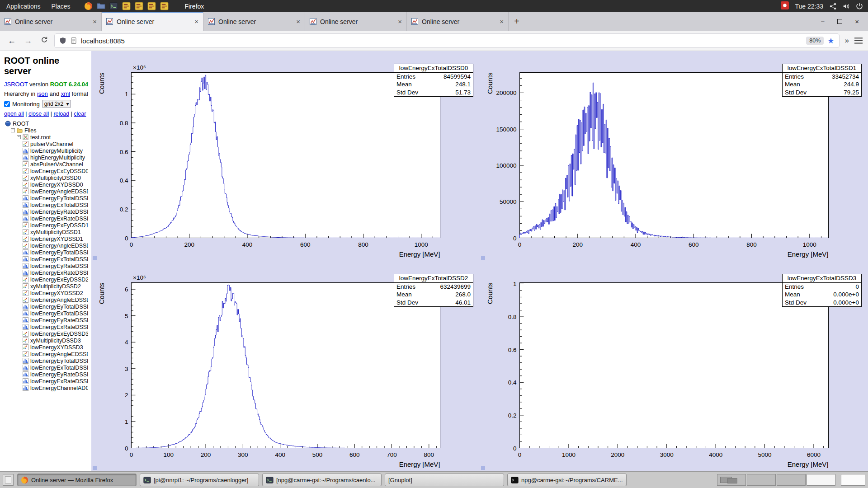 Image resolution: width=868 pixels, height=488 pixels. I want to click on tree-item-xyMultiplicityDSSD1: xyMultiplicityDSSD1, so click(46, 232).